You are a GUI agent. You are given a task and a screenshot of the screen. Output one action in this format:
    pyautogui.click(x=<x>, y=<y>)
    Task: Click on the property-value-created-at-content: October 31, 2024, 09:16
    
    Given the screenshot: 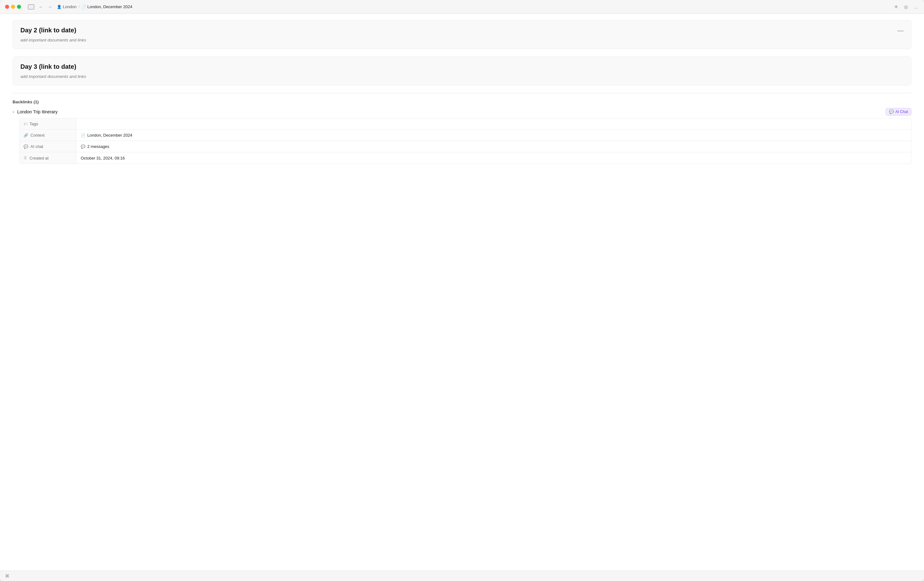 What is the action you would take?
    pyautogui.click(x=103, y=158)
    